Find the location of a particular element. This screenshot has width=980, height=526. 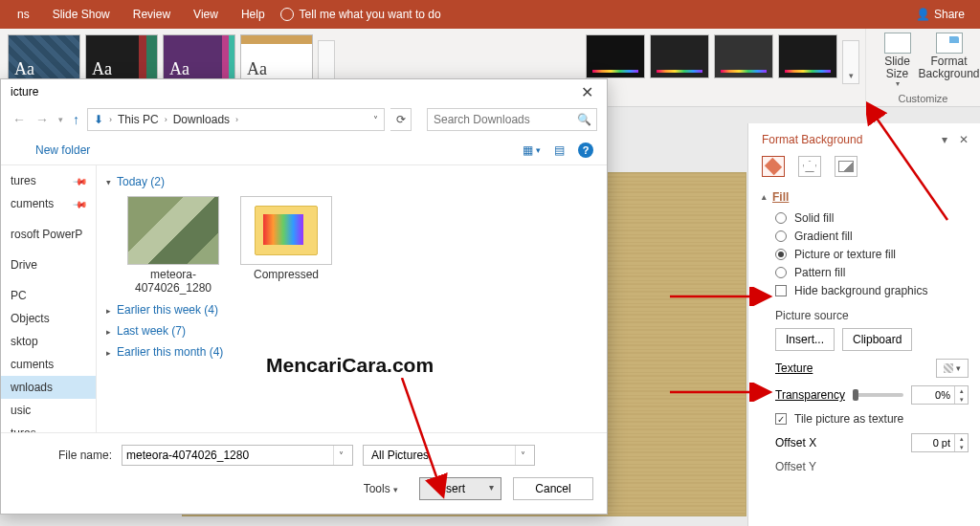

breadcrumb-seg: Downloads is located at coordinates (201, 120).